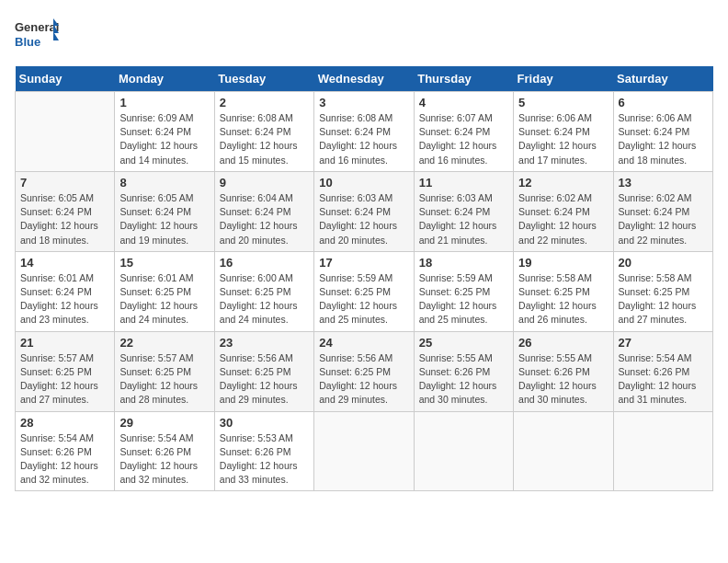  What do you see at coordinates (265, 103) in the screenshot?
I see `day-number: 2` at bounding box center [265, 103].